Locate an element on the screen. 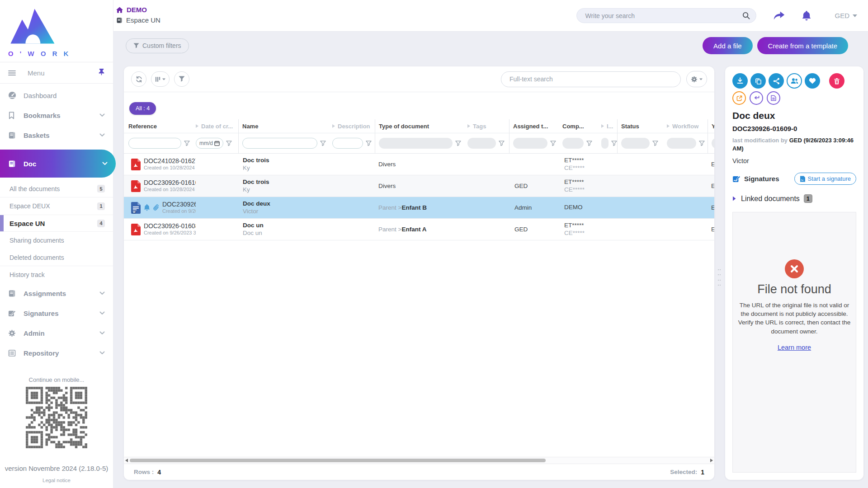 This screenshot has height=488, width=868. rows-count: 4 is located at coordinates (159, 472).